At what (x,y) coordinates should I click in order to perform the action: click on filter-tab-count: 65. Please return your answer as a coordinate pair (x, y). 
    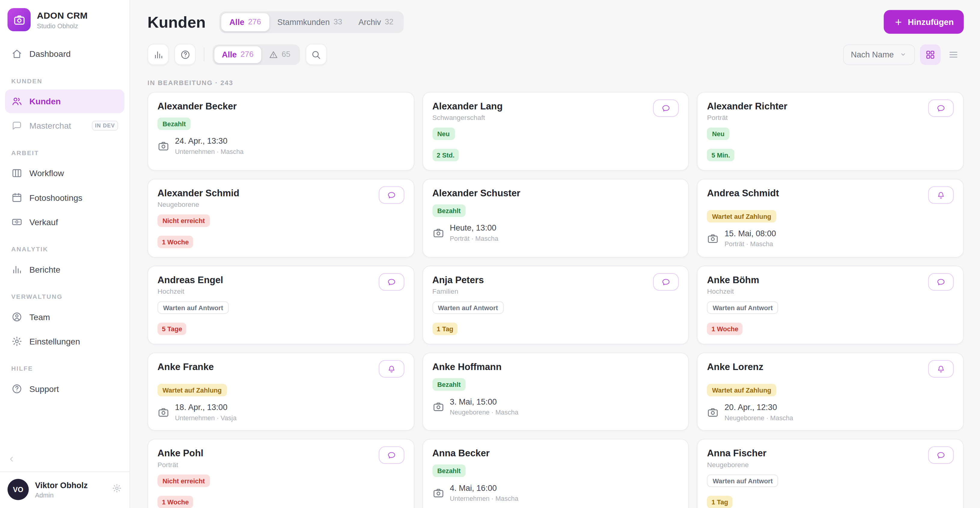
    Looking at the image, I should click on (286, 54).